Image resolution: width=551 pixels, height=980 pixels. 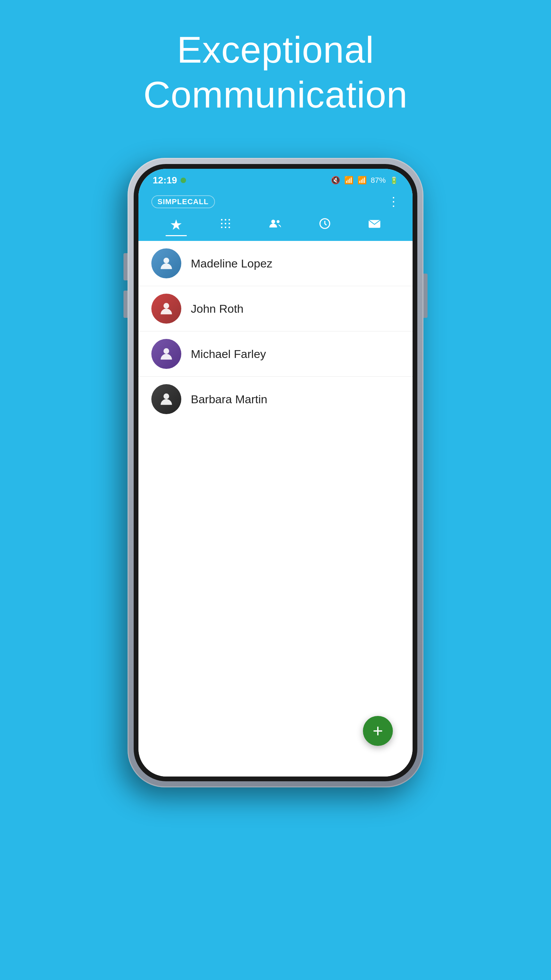 What do you see at coordinates (275, 399) in the screenshot?
I see `contact-item: Barbara Martin` at bounding box center [275, 399].